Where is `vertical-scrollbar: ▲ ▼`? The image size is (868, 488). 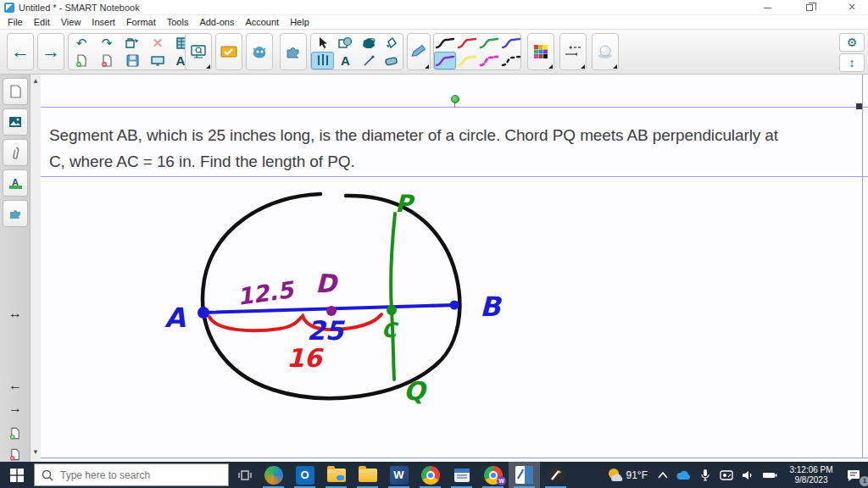
vertical-scrollbar: ▲ ▼ is located at coordinates (36, 268).